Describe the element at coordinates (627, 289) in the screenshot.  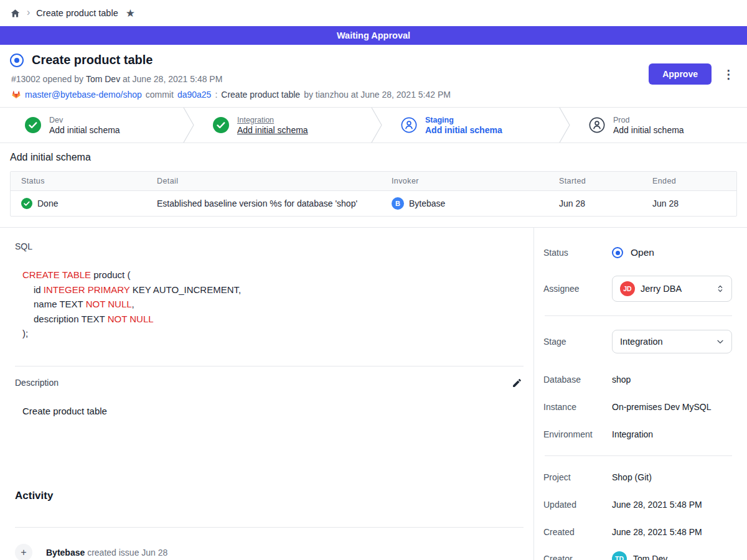
I see `assignee-avatar: JD` at that location.